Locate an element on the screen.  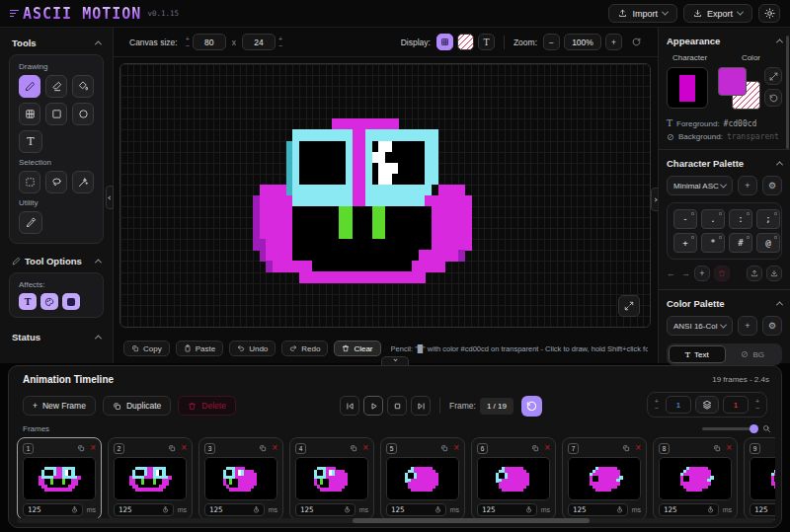
onion-prev-stepper: + − is located at coordinates (657, 405).